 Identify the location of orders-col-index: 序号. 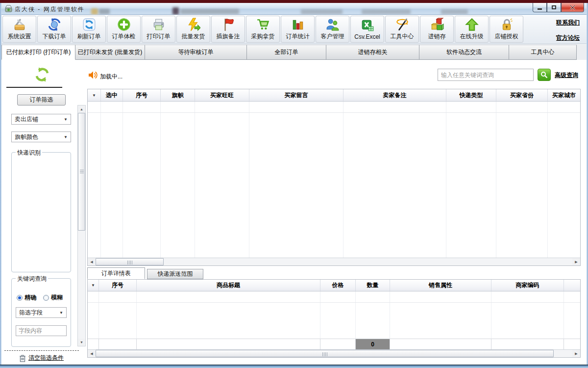
(142, 95).